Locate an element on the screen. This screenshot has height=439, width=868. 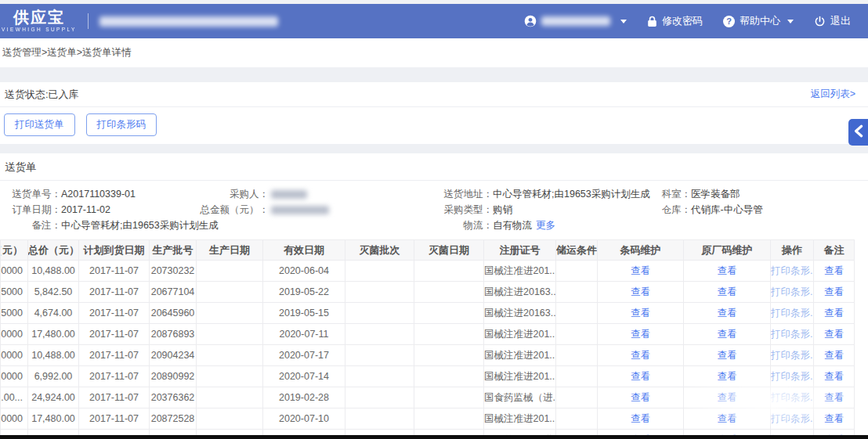
help-center-menu: ? 帮助中心 is located at coordinates (758, 21).